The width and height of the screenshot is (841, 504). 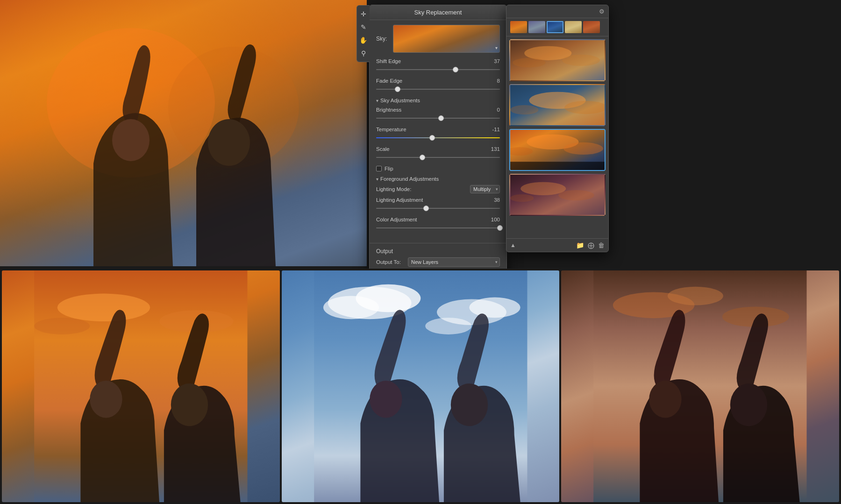 I want to click on color-adjustment-value: 100, so click(x=493, y=220).